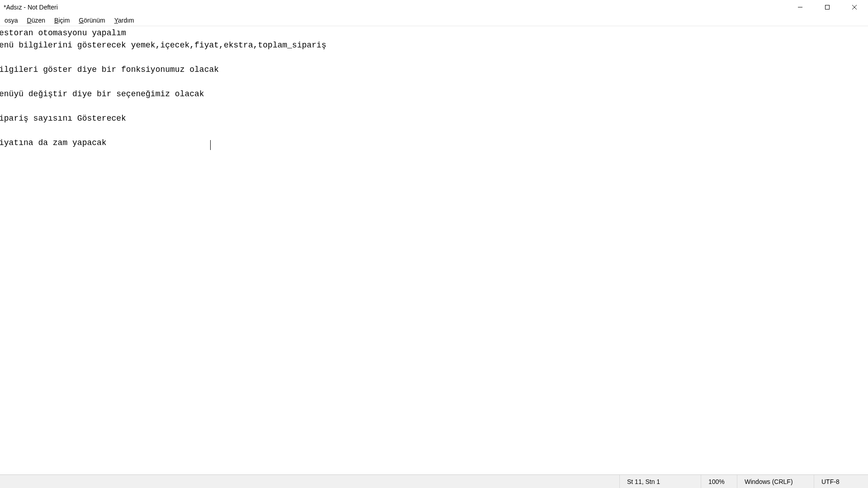 The width and height of the screenshot is (868, 488). I want to click on statusbar: St 11, Stn 1 100% Windows (CRLF) UTF-8, so click(434, 481).